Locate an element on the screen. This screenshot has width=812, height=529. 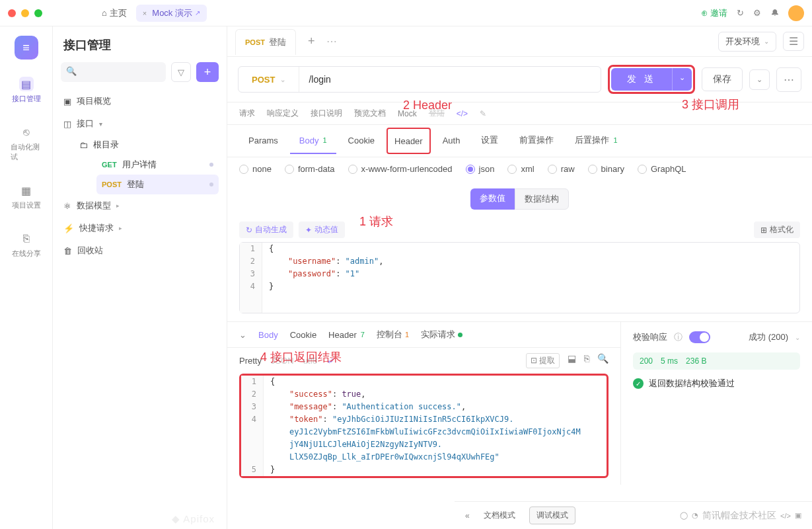
rail-project-settings: ▦ 项目设置 is located at coordinates (26, 197).